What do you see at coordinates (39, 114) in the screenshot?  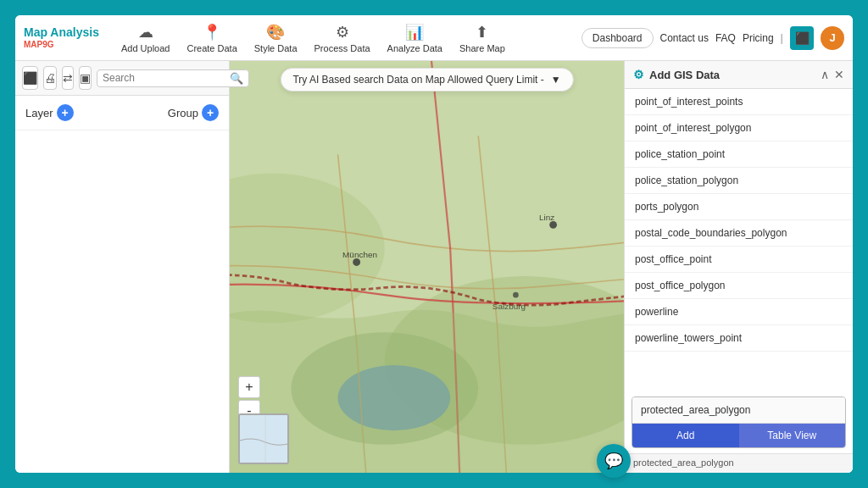 I see `layer-label: Layer` at bounding box center [39, 114].